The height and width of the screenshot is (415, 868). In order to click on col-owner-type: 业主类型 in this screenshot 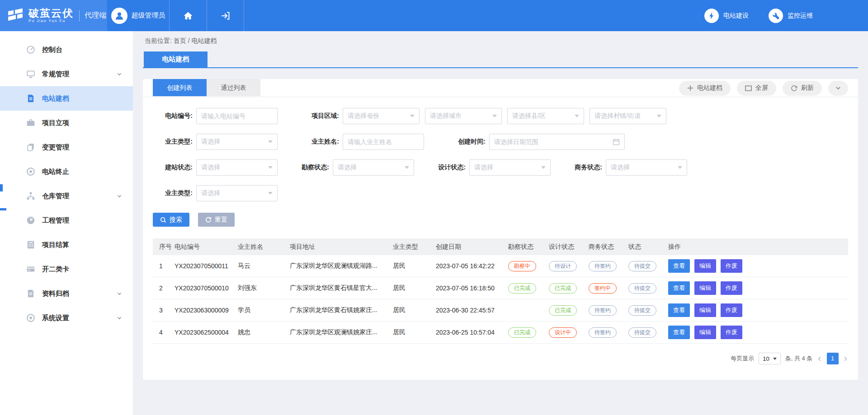, I will do `click(413, 247)`.